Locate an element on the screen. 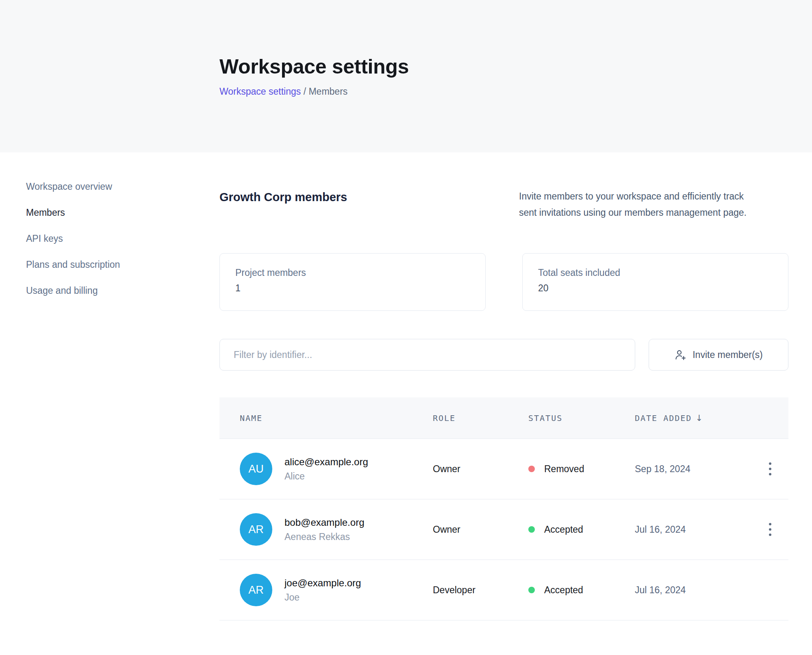  table-row: AR joe@example.org Joe Developer Accepte… is located at coordinates (504, 590).